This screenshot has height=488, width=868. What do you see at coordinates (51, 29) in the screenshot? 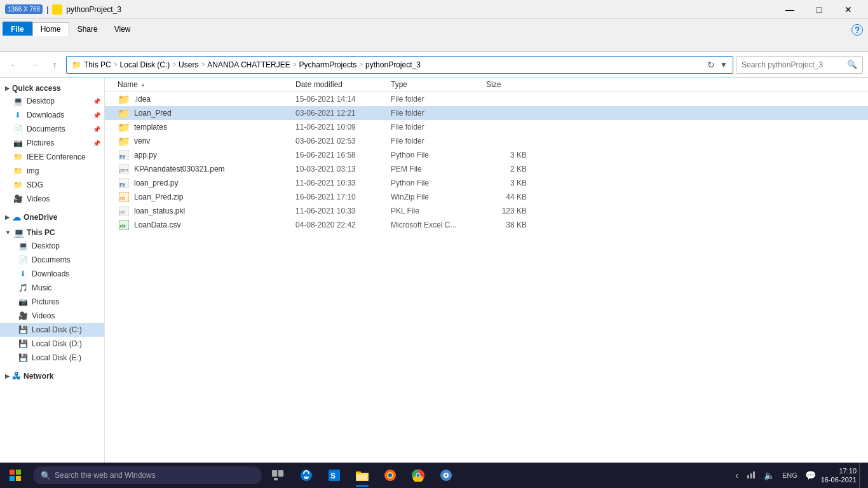
I see `tab-home: Home` at bounding box center [51, 29].